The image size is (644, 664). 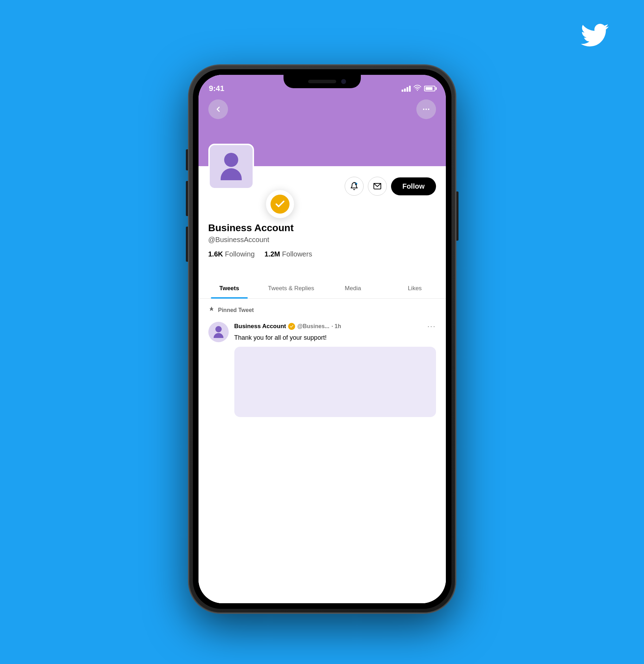 What do you see at coordinates (415, 288) in the screenshot?
I see `tab-likes: Likes` at bounding box center [415, 288].